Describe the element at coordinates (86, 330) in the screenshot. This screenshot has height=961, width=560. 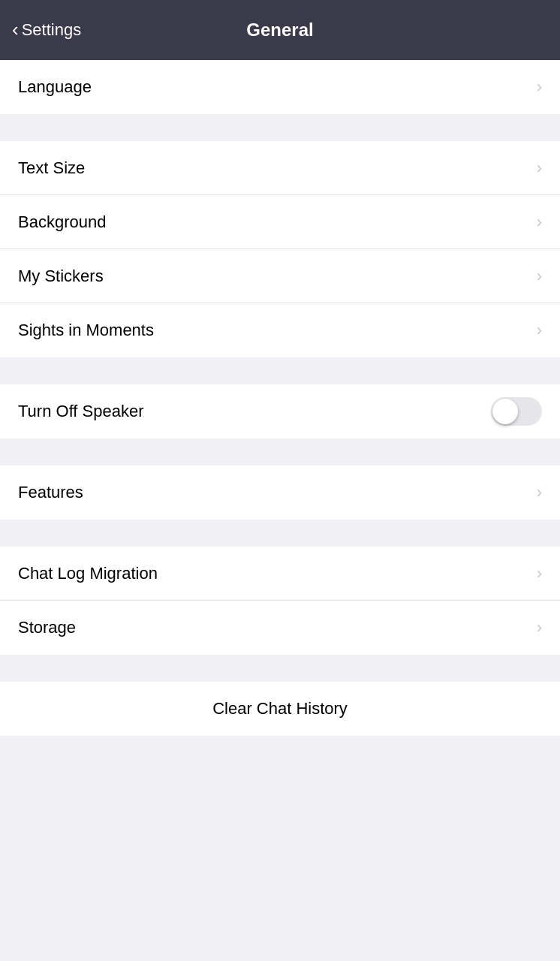
I see `sights-in-moments-label: Sights in Moments` at that location.